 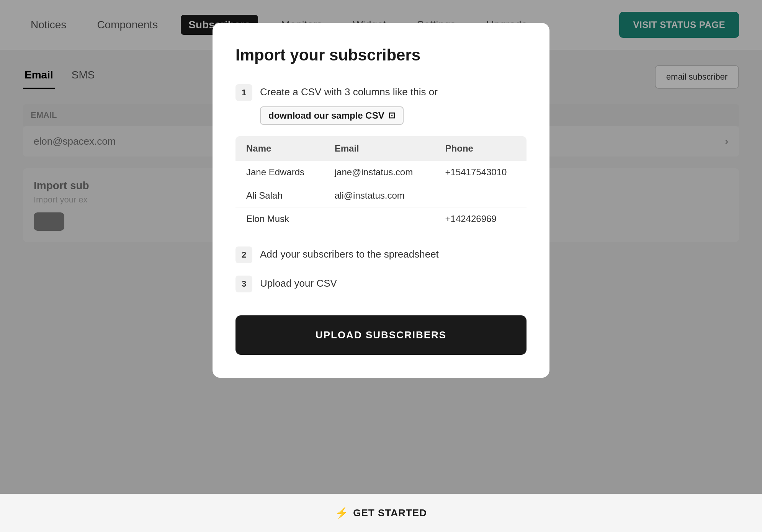 What do you see at coordinates (390, 513) in the screenshot?
I see `get-started-label: GET STARTED` at bounding box center [390, 513].